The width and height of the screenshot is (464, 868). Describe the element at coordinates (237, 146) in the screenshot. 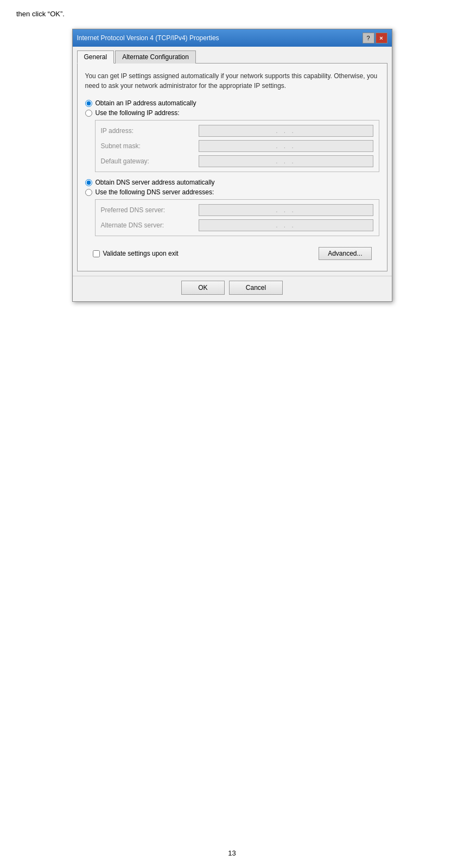

I see `subnet-mask-row: Subnet mask:` at that location.